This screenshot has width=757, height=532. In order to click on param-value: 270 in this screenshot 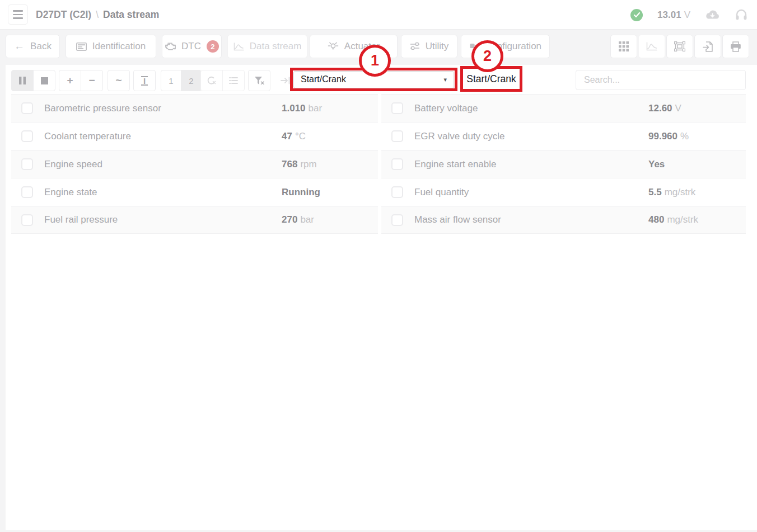, I will do `click(289, 219)`.